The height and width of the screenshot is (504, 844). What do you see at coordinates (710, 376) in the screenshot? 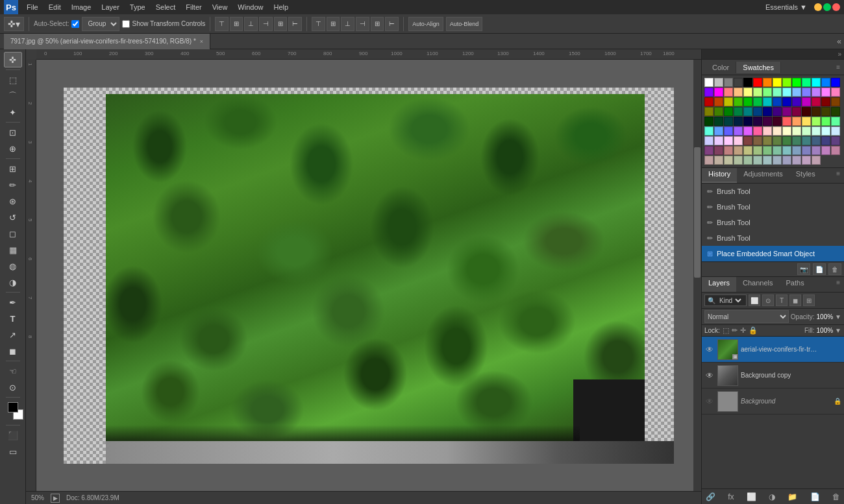
I see `layer-vis-2: 👁` at bounding box center [710, 376].